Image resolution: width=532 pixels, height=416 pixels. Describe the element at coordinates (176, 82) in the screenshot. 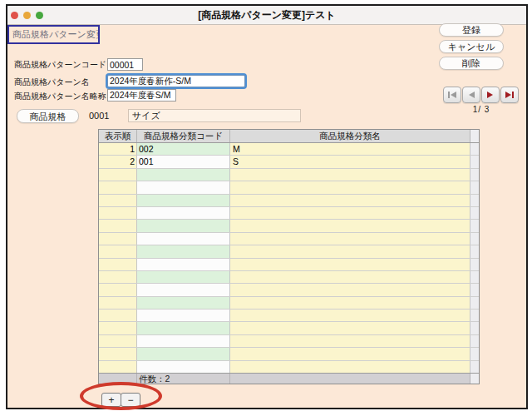

I see `pattern-name-input` at that location.